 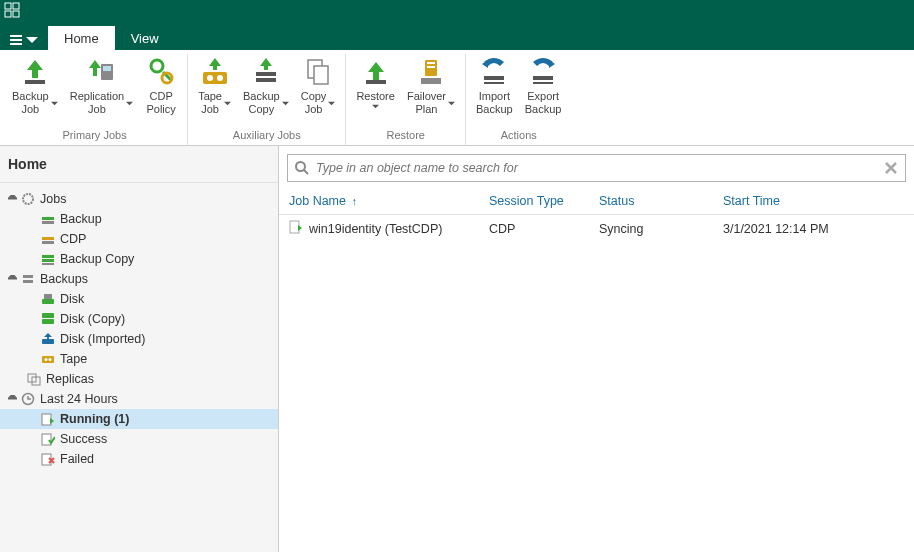 I want to click on tree-node-backup-copy: Backup Copy, so click(x=139, y=259).